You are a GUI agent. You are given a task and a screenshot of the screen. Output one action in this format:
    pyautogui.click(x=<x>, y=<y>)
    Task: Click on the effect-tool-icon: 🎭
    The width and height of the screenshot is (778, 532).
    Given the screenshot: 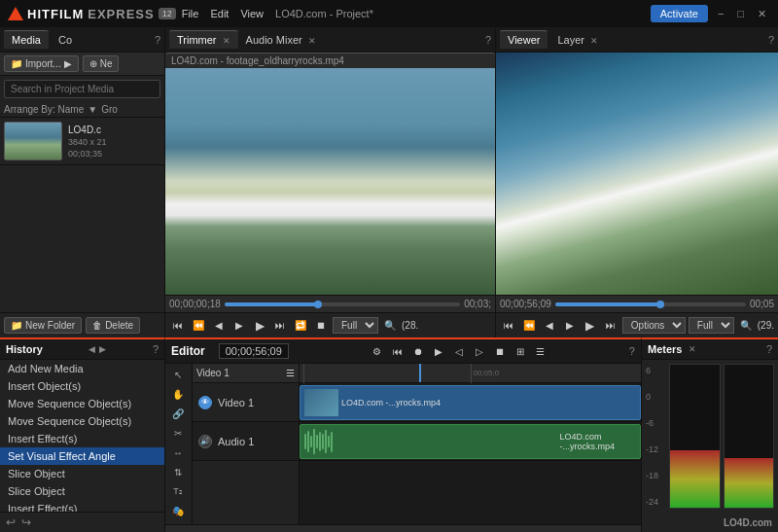 What is the action you would take?
    pyautogui.click(x=178, y=511)
    